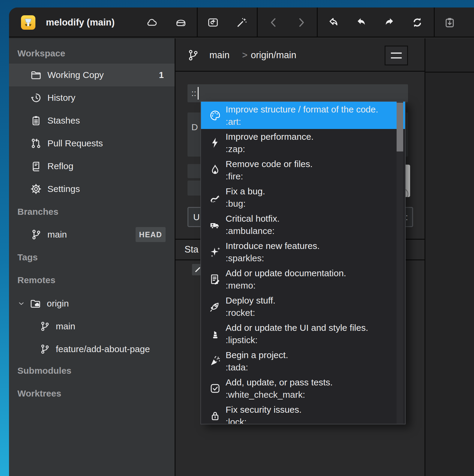 Image resolution: width=474 pixels, height=476 pixels. What do you see at coordinates (57, 235) in the screenshot?
I see `branch-label: main` at bounding box center [57, 235].